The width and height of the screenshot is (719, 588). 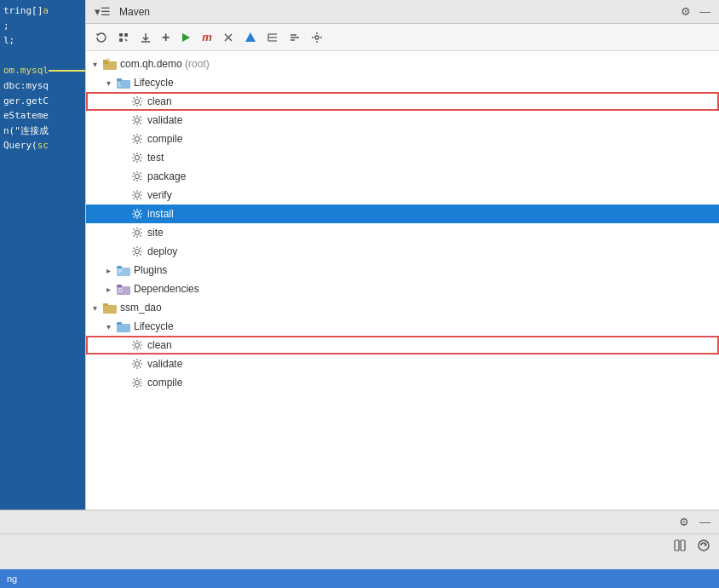 I want to click on status-bar: ng, so click(x=360, y=579).